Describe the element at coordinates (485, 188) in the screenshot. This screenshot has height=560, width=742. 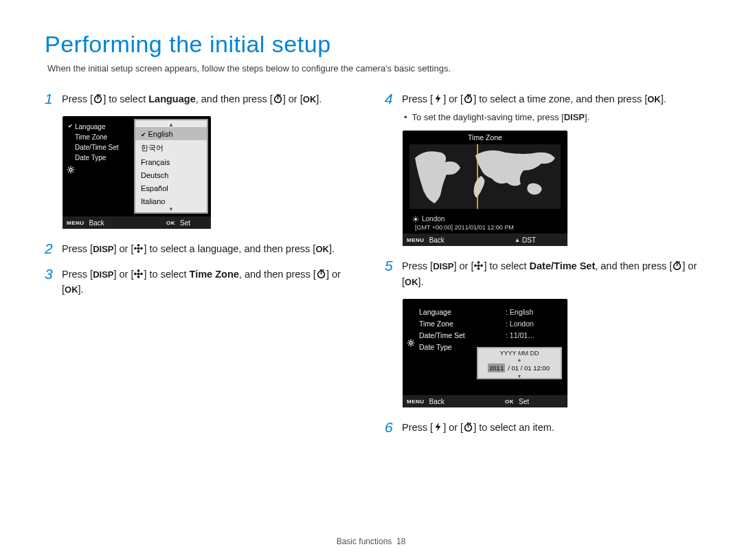
I see `lcd-timezone: Time Zone London [GMT +00:00] 2011/01/01…` at that location.